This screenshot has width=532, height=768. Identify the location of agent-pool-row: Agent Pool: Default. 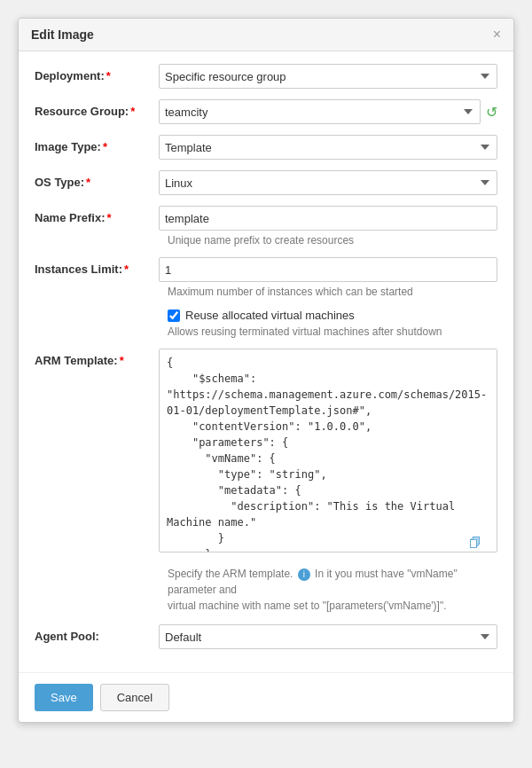
(266, 637).